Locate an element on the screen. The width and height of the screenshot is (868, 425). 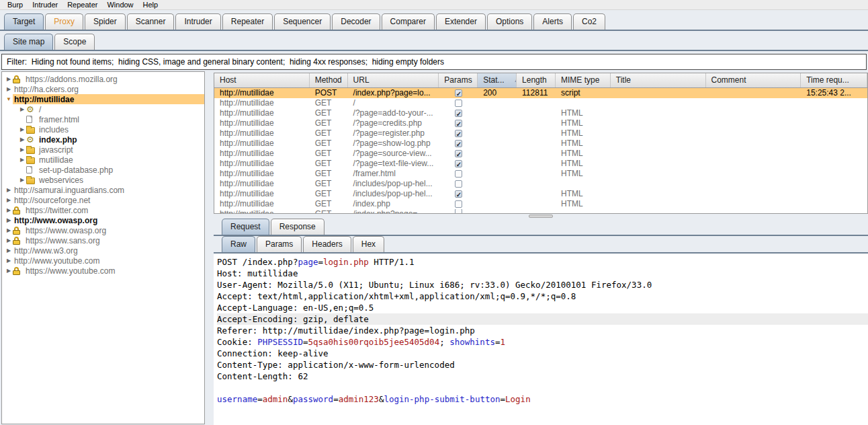
tab-proxy: Proxy is located at coordinates (64, 22).